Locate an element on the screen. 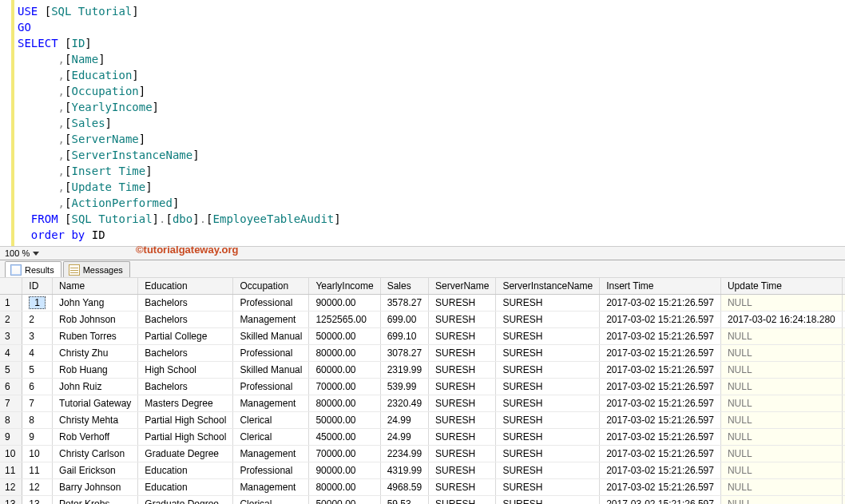 The image size is (845, 504). table-row: 55Rob HuangHigh SchoolSkilled Manual6000… is located at coordinates (422, 371).